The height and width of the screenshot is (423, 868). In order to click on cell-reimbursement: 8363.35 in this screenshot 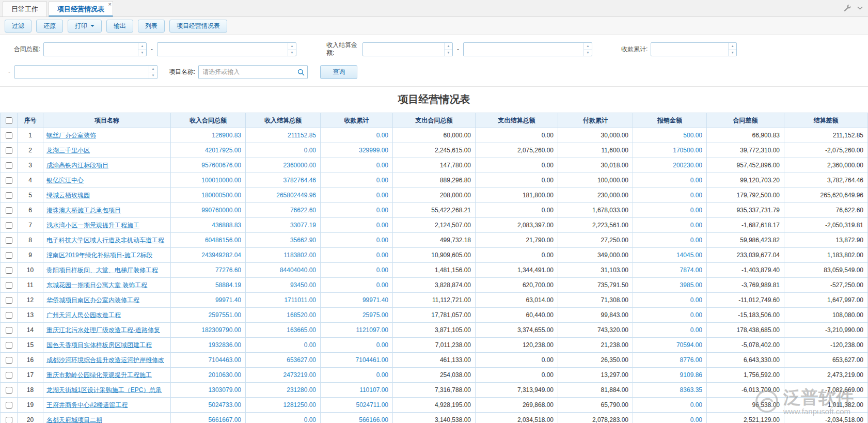, I will do `click(670, 390)`.